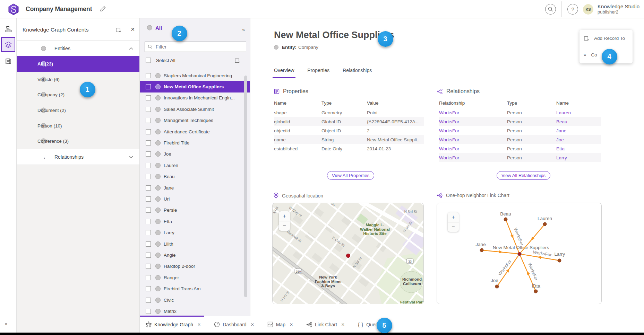 This screenshot has width=644, height=335. I want to click on view-tab-map: Map✕, so click(280, 324).